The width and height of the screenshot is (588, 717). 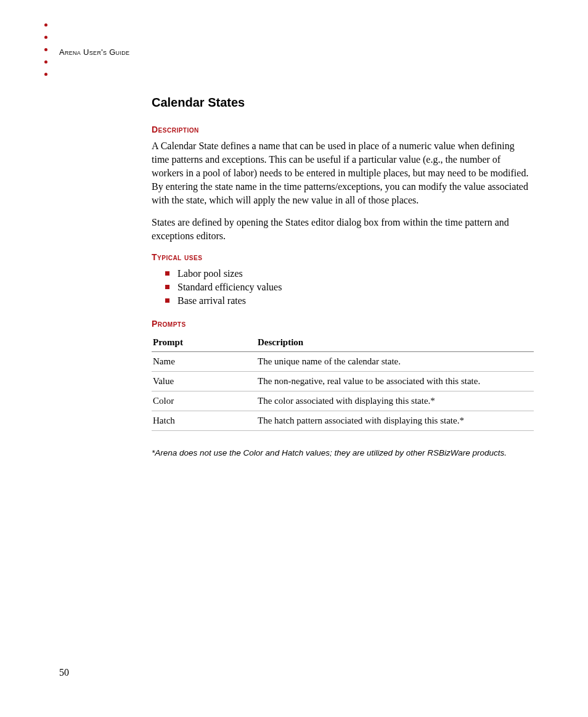 What do you see at coordinates (395, 361) in the screenshot?
I see `cell-description: The unique name of the calendar state.` at bounding box center [395, 361].